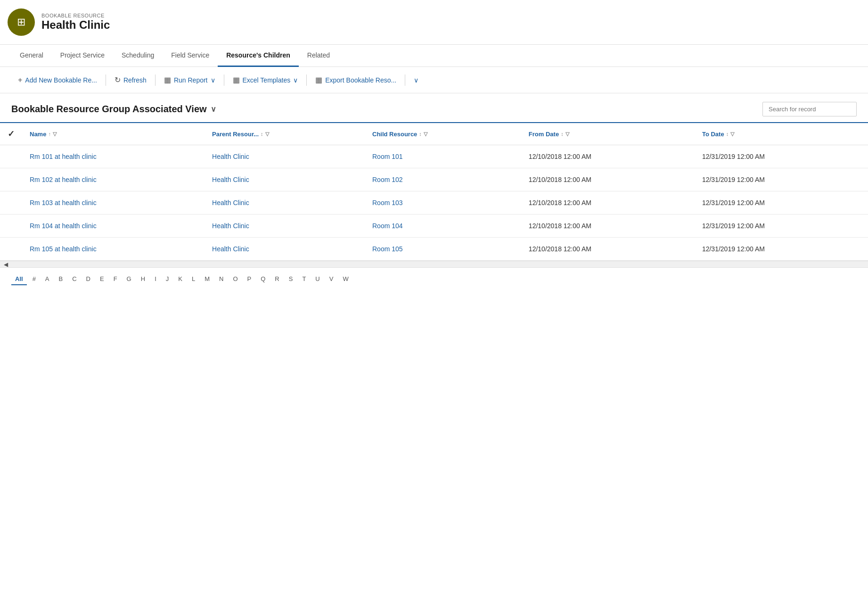 The height and width of the screenshot is (611, 868). What do you see at coordinates (443, 249) in the screenshot?
I see `row-child-4: Room 105` at bounding box center [443, 249].